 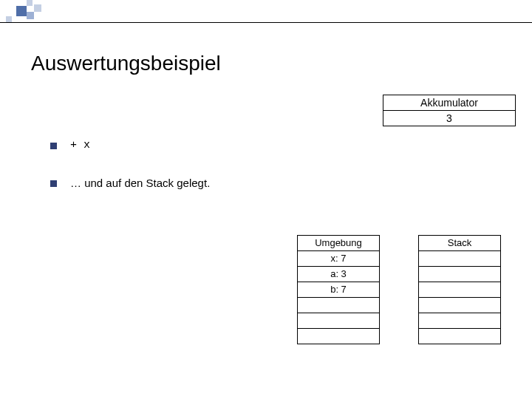 I want to click on bullet-item: + x, so click(x=130, y=145).